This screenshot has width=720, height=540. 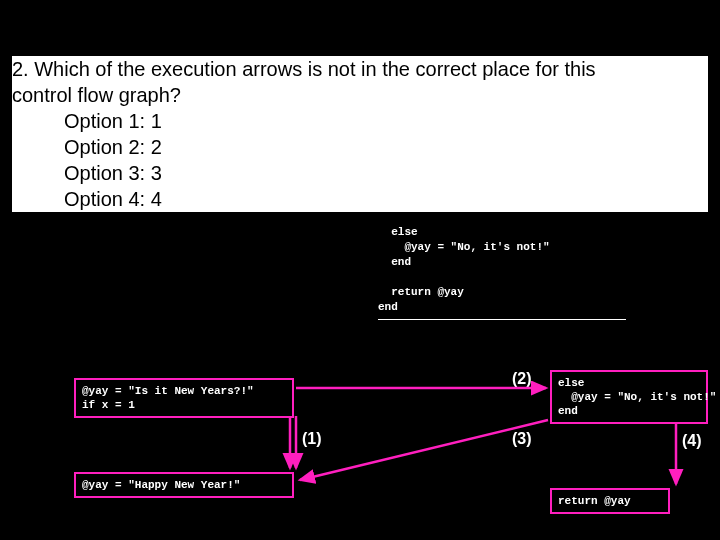 What do you see at coordinates (502, 218) in the screenshot?
I see `source-code-listing: def january(x) @yay = "Is it New Years?!…` at bounding box center [502, 218].